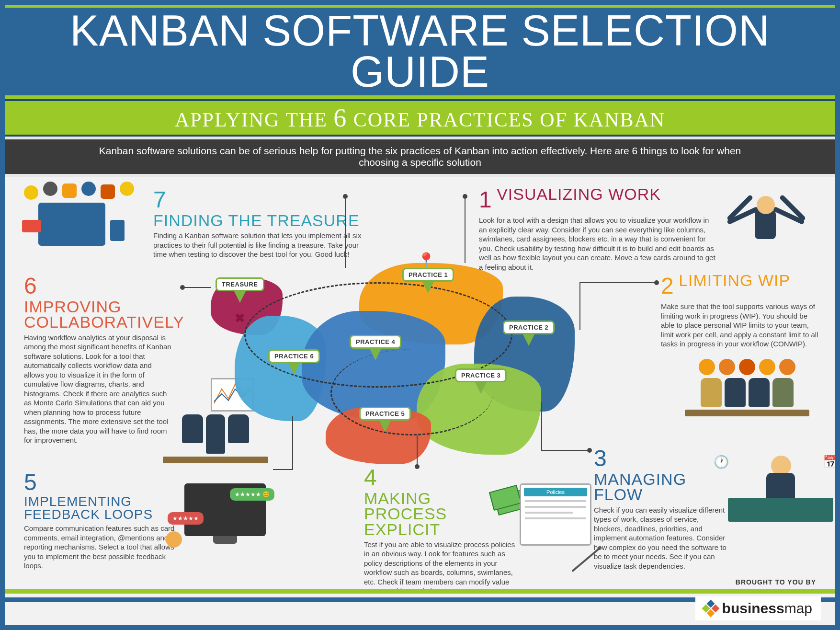 The image size is (840, 630). What do you see at coordinates (441, 530) in the screenshot?
I see `section-4: 4 MAKING PROCESS EXPLICIT Test if you ar…` at bounding box center [441, 530].